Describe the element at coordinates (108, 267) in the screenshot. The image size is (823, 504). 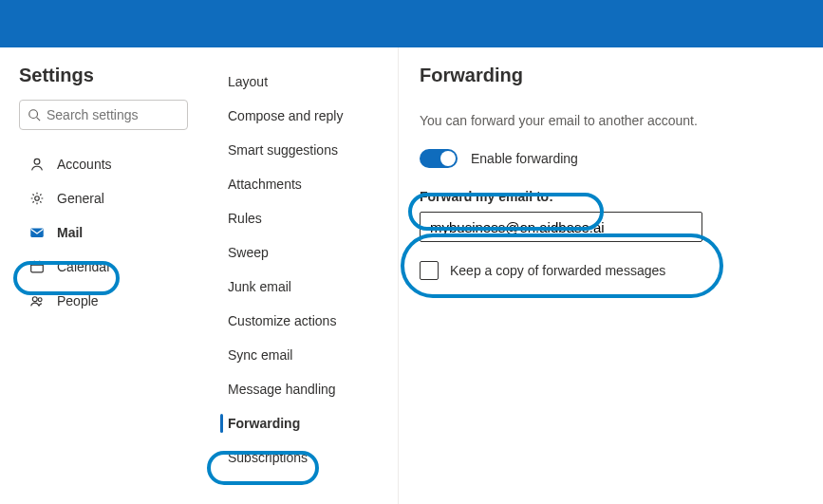
I see `nav-item-calendar: Calendar` at that location.